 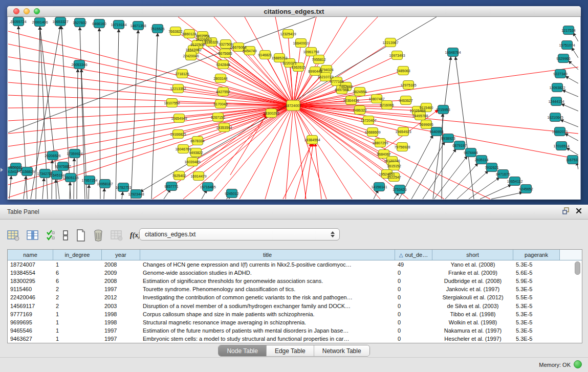 What do you see at coordinates (295, 339) in the screenshot?
I see `table-row: 946362711997Embryonic stem cells: a mode…` at bounding box center [295, 339].